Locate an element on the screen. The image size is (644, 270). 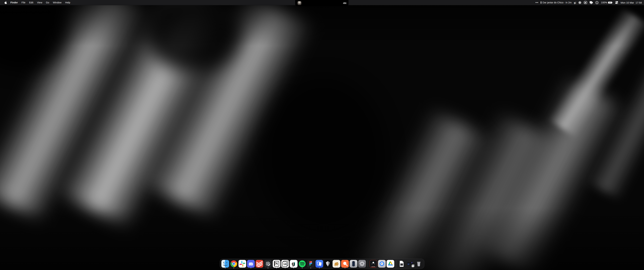
menu-file: File is located at coordinates (24, 3).